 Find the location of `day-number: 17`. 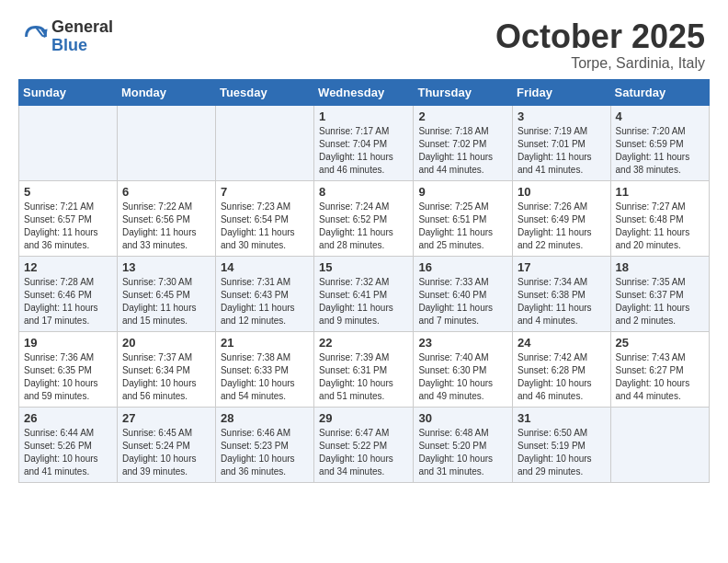

day-number: 17 is located at coordinates (562, 267).